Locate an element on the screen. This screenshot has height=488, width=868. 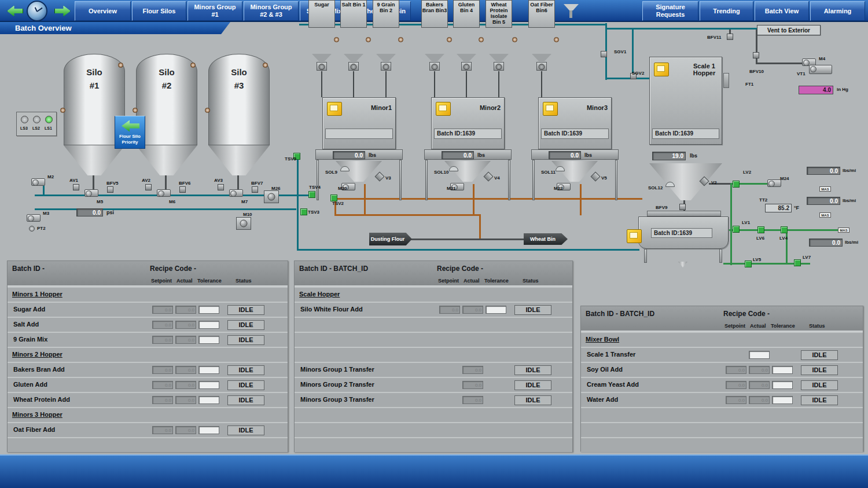
tab-minors-group-2-3: Minors Group #2 & #3 is located at coordinates (271, 11).